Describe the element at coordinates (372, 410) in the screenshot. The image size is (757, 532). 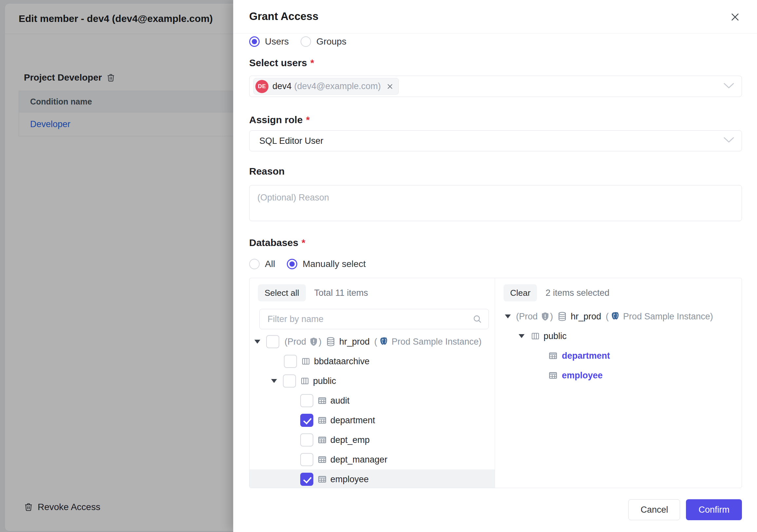
I see `source-tree: (Prod ) hr_prod (` at that location.